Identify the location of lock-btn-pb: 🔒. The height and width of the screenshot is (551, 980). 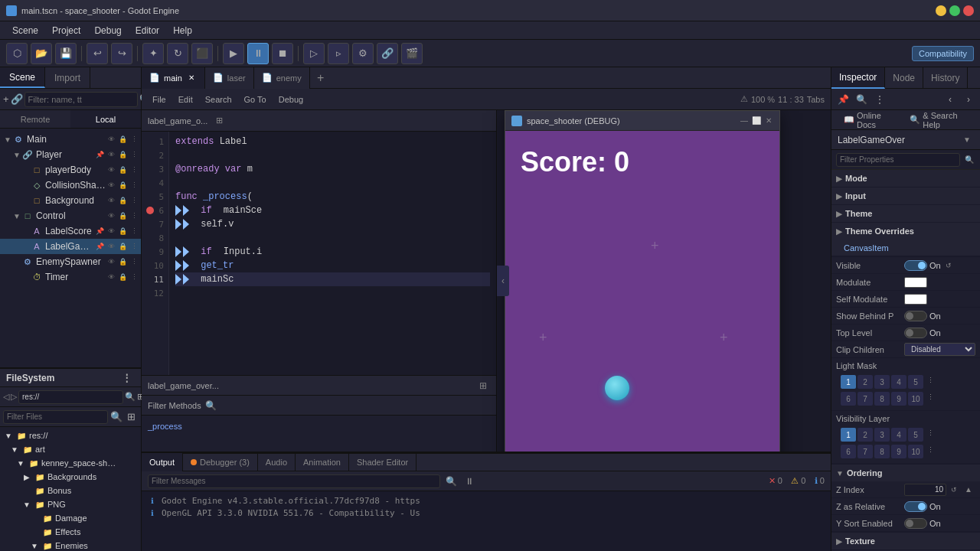
(122, 170).